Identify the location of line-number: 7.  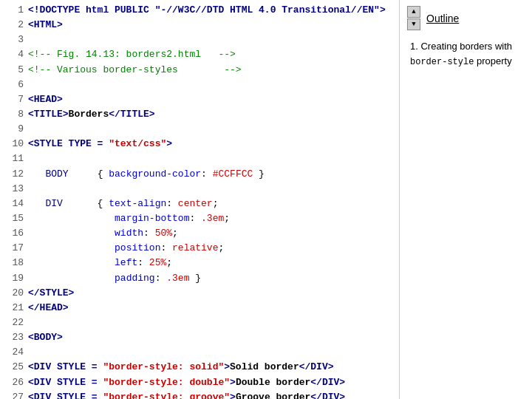
(13, 100).